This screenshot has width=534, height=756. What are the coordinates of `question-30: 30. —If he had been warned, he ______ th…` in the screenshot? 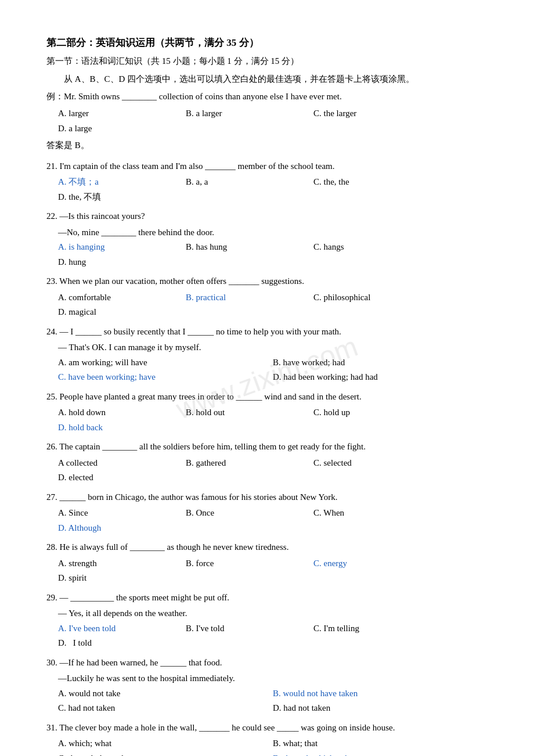 It's located at (267, 686).